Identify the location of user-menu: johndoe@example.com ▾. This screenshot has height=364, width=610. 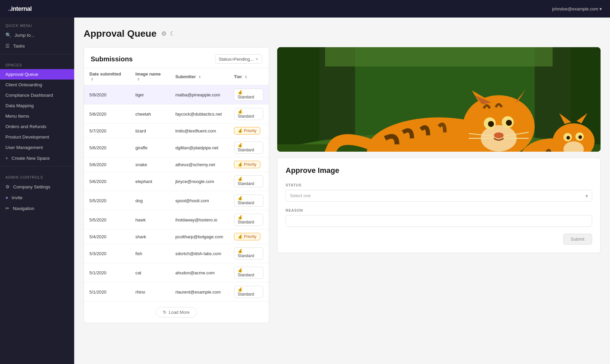
(577, 9).